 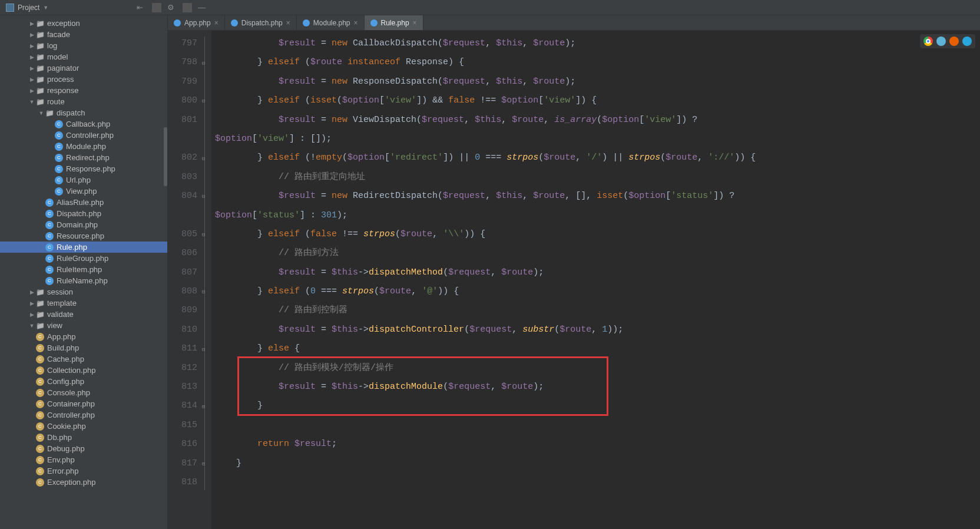 What do you see at coordinates (597, 139) in the screenshot?
I see `code-line: $option['view'] : []);` at bounding box center [597, 139].